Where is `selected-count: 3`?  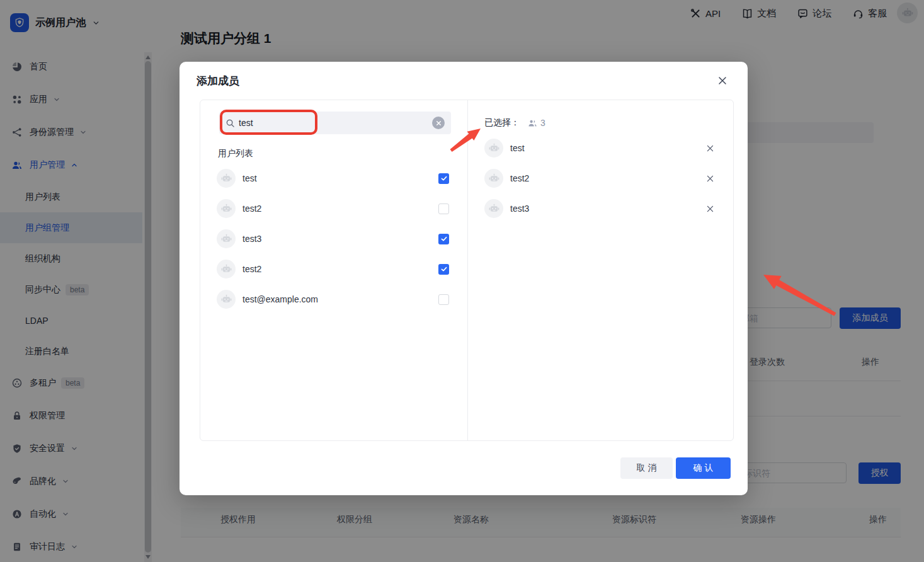 selected-count: 3 is located at coordinates (543, 123).